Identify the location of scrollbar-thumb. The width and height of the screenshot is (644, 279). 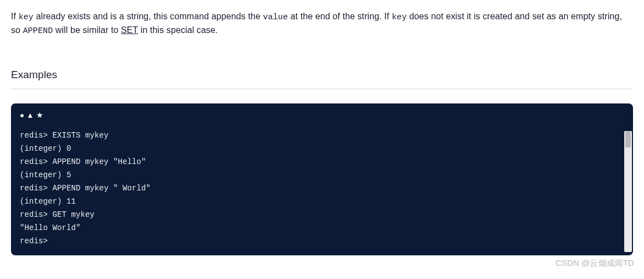
(628, 139).